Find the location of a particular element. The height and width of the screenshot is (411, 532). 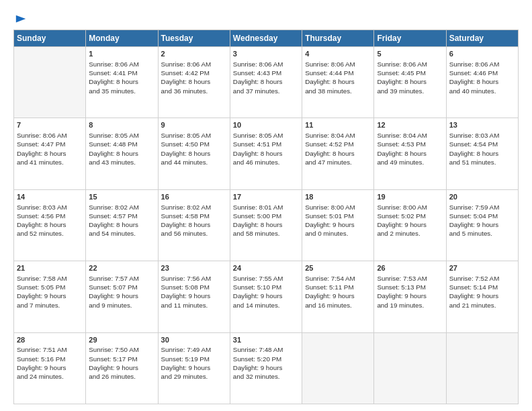

calendar-day-cell: 21Sunrise: 7:58 AM Sunset: 5:05 PM Dayli… is located at coordinates (50, 297).